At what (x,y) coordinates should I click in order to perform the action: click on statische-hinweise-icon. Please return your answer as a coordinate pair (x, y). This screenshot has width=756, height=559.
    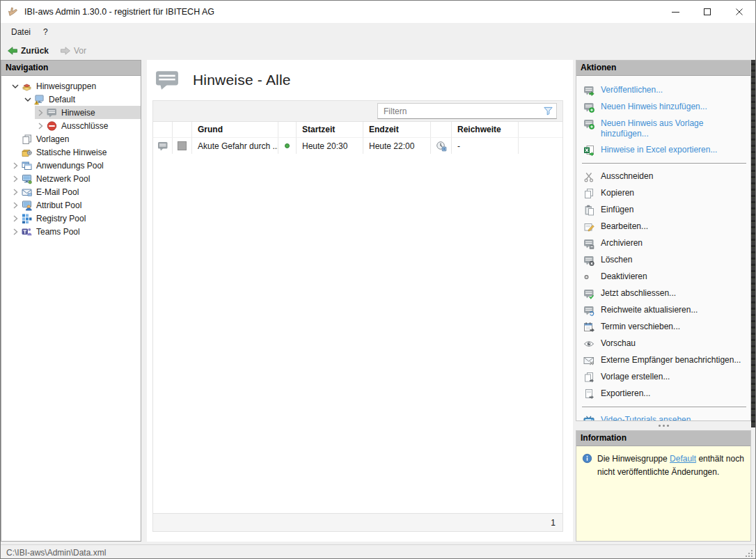
    Looking at the image, I should click on (26, 152).